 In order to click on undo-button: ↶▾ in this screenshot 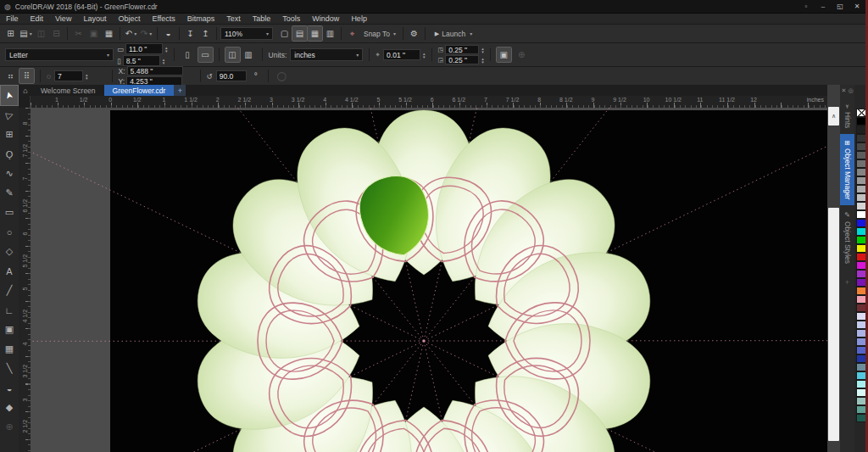, I will do `click(131, 34)`.